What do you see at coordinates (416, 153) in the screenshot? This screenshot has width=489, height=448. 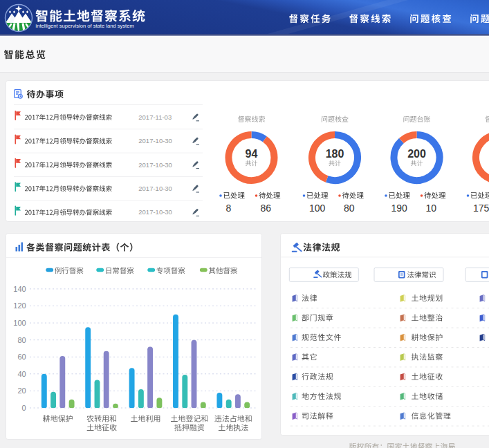 I see `svg-text: 200` at bounding box center [416, 153].